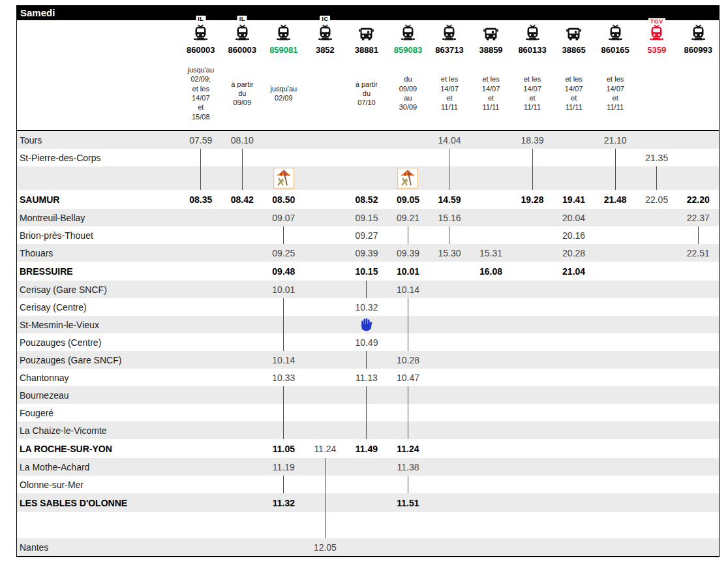  I want to click on timetable-cell: 21.48, so click(615, 200).